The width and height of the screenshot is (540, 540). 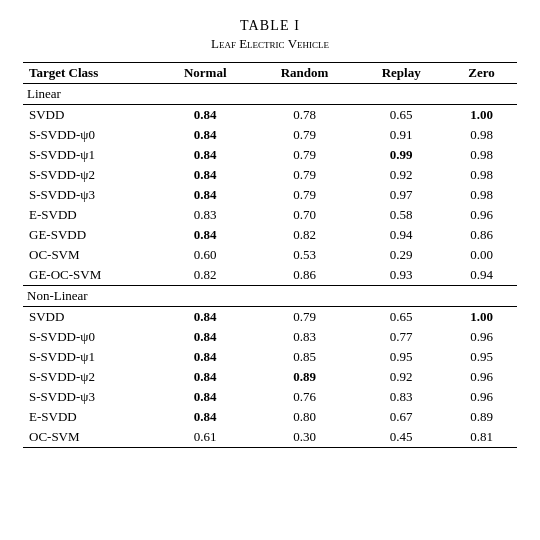 What do you see at coordinates (304, 377) in the screenshot?
I see `cell-1: 0.89` at bounding box center [304, 377].